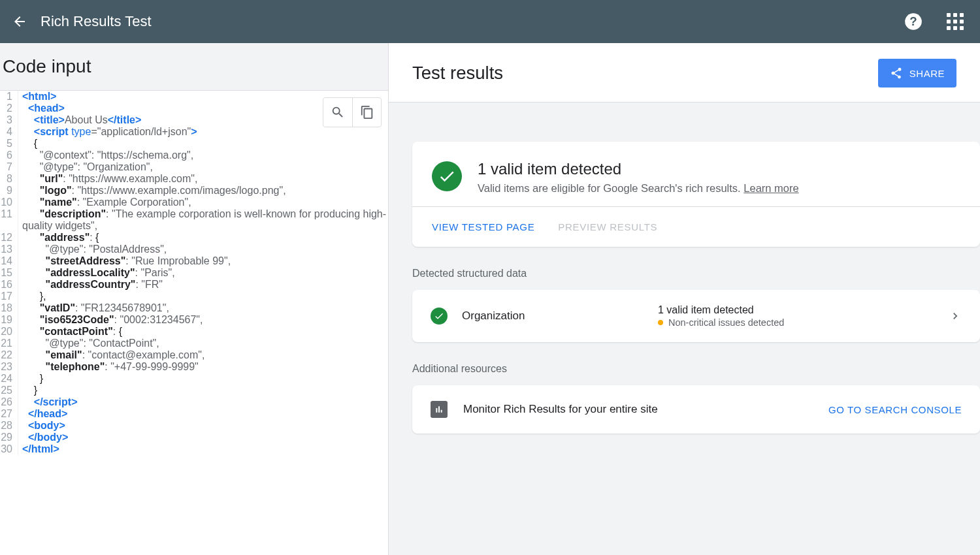 The height and width of the screenshot is (555, 980). Describe the element at coordinates (804, 323) in the screenshot. I see `structured-data-detail-2: Non-critical issues detected` at that location.